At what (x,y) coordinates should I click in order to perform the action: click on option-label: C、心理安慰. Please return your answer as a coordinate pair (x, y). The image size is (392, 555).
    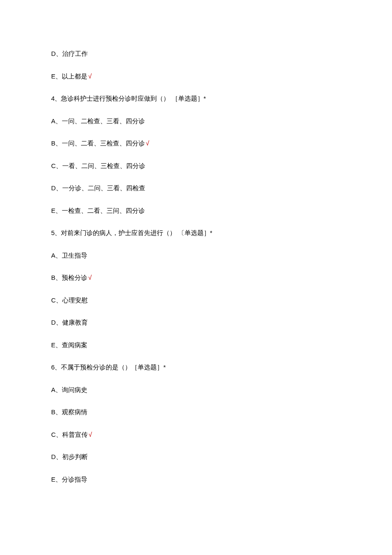
    Looking at the image, I should click on (69, 300).